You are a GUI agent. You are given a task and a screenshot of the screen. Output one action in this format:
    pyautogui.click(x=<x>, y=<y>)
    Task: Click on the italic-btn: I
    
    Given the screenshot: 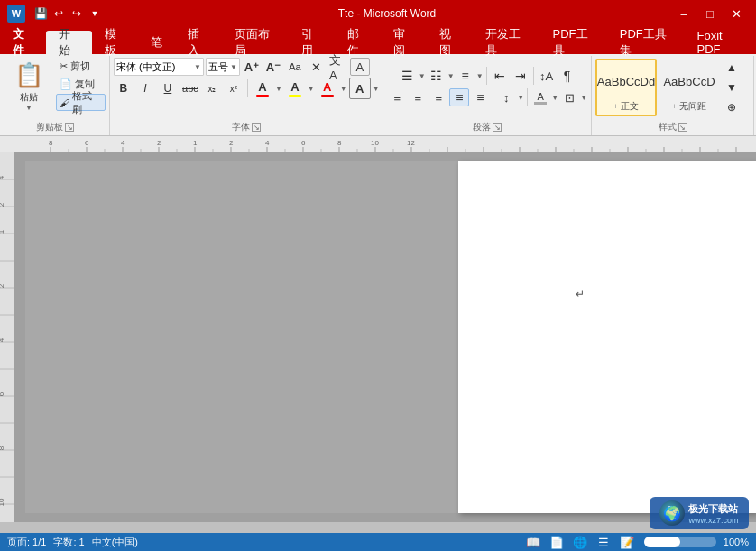 What is the action you would take?
    pyautogui.click(x=145, y=88)
    